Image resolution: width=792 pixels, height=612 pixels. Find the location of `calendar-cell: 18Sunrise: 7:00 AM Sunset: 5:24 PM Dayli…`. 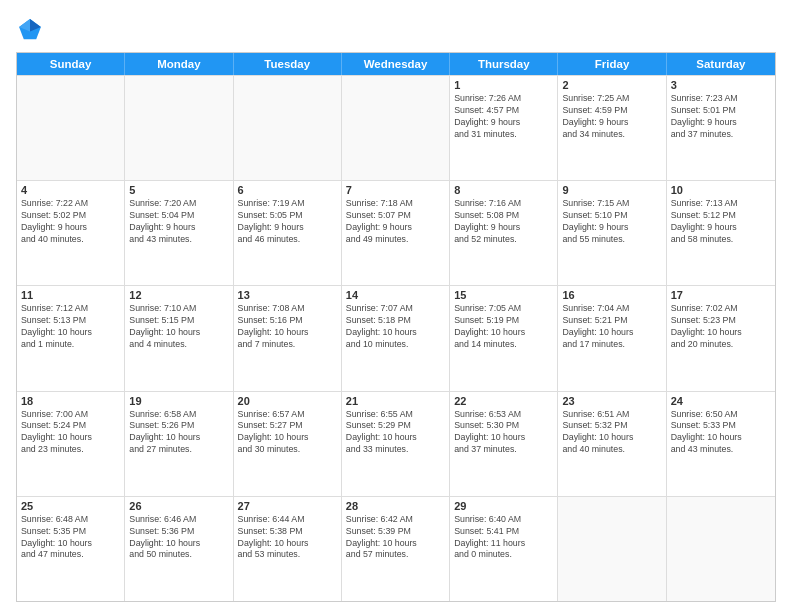

calendar-cell: 18Sunrise: 7:00 AM Sunset: 5:24 PM Dayli… is located at coordinates (71, 444).